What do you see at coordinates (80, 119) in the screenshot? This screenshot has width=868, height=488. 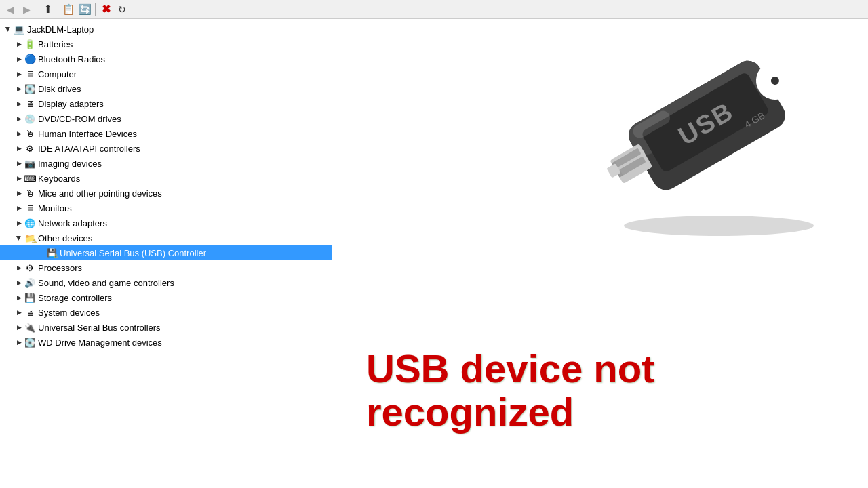 I see `tree-label-dvddrives: DVD/CD-ROM drives` at bounding box center [80, 119].